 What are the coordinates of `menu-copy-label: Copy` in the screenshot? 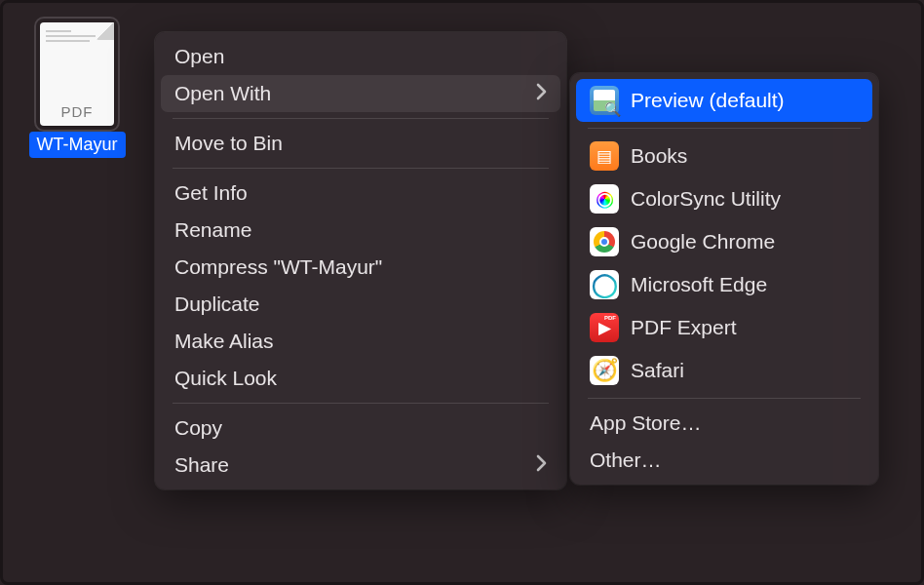 It's located at (199, 428).